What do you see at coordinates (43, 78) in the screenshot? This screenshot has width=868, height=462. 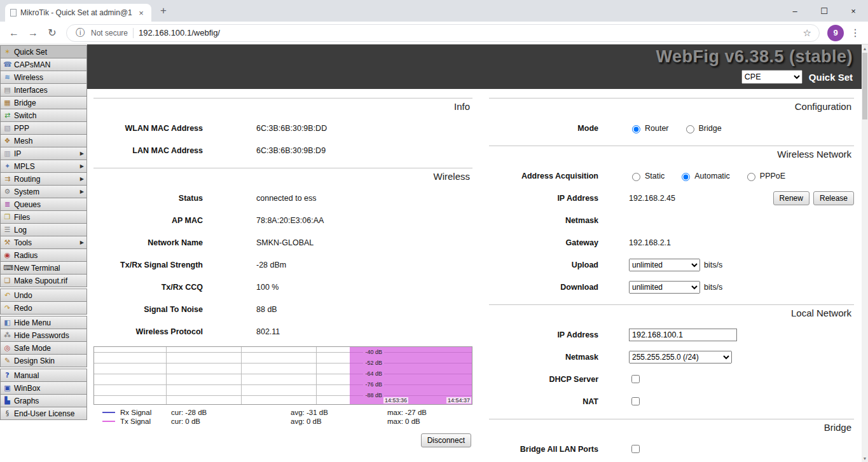 I see `sidebar-item-wireless: ≋Wireless` at bounding box center [43, 78].